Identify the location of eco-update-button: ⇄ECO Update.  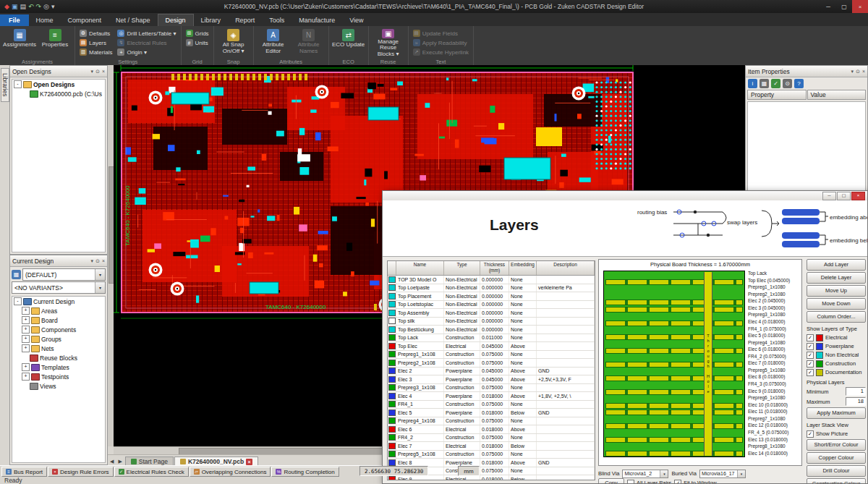
(349, 42).